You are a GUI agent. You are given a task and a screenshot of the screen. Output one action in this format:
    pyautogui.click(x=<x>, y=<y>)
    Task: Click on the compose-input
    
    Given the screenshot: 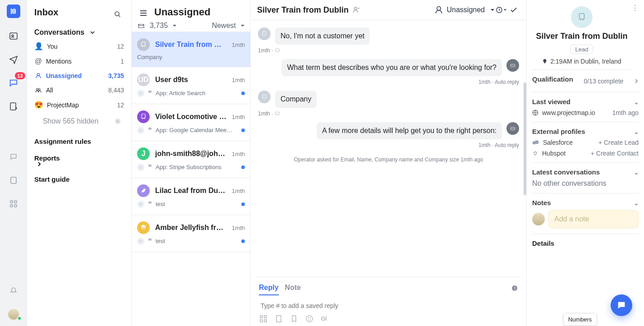 What is the action you would take?
    pyautogui.click(x=389, y=306)
    